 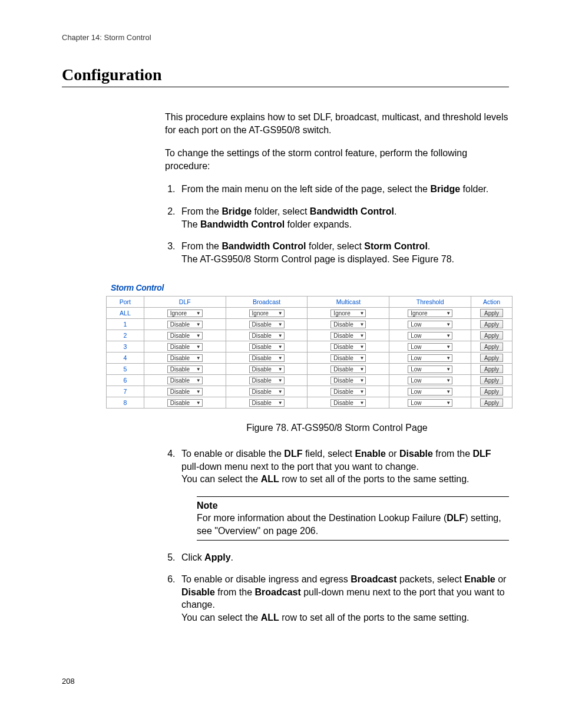 I want to click on step-text: ., so click(x=395, y=211).